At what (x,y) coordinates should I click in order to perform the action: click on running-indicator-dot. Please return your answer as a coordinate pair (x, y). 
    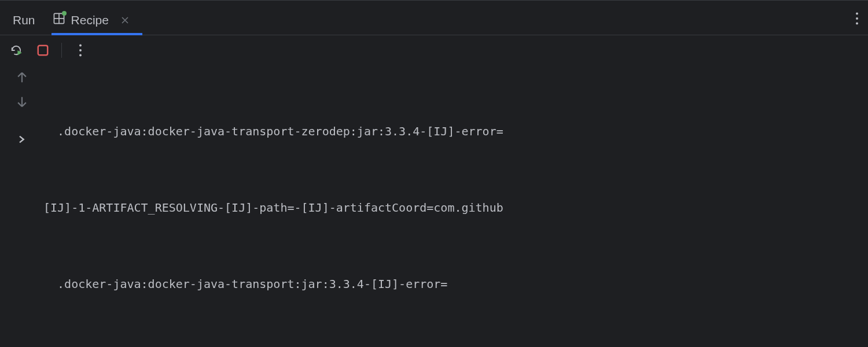
    Looking at the image, I should click on (64, 13).